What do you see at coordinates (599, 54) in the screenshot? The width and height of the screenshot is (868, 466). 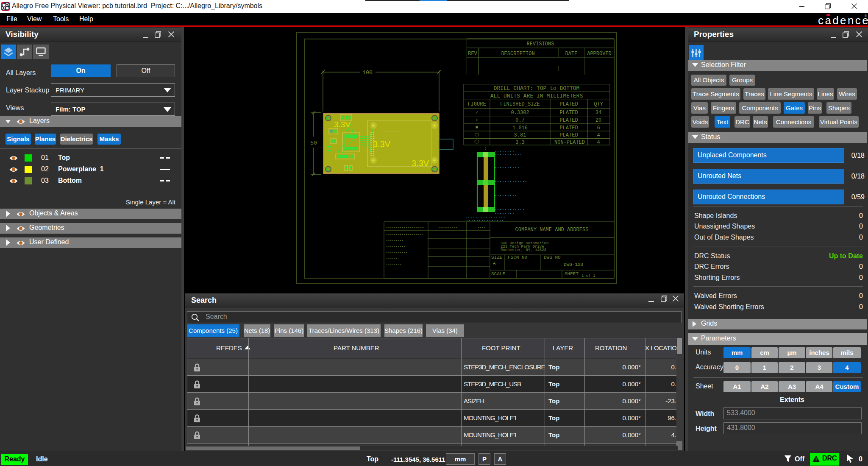 I see `svg-text: APPROVED` at bounding box center [599, 54].